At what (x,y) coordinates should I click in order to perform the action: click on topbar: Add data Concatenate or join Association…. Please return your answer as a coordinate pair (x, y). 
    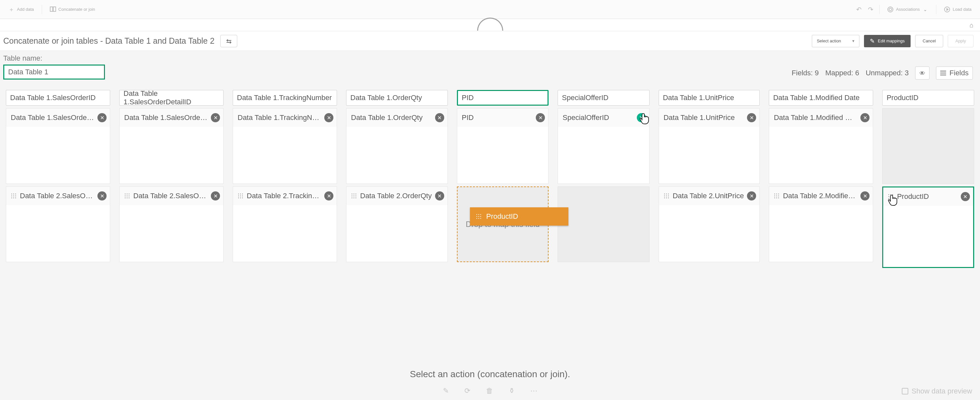
    Looking at the image, I should click on (490, 10).